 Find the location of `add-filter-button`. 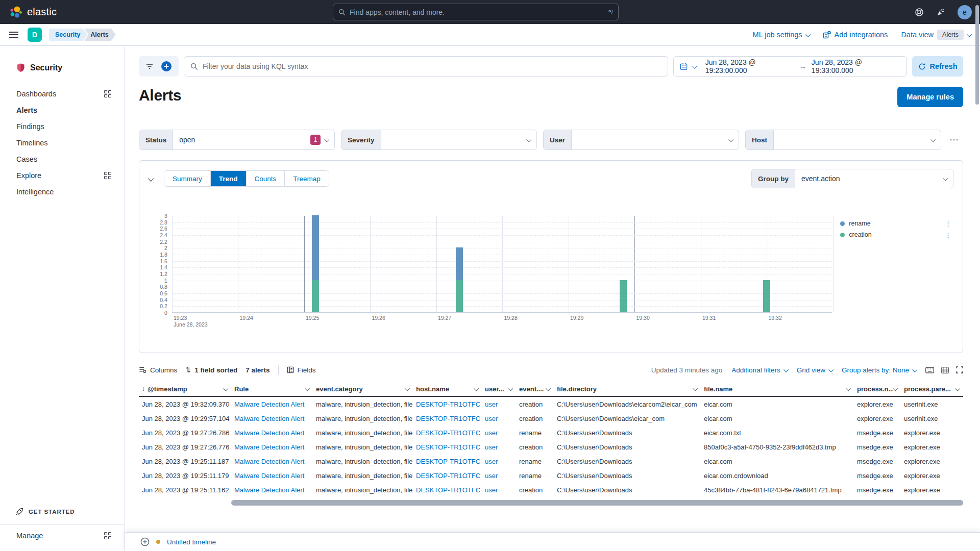

add-filter-button is located at coordinates (166, 66).